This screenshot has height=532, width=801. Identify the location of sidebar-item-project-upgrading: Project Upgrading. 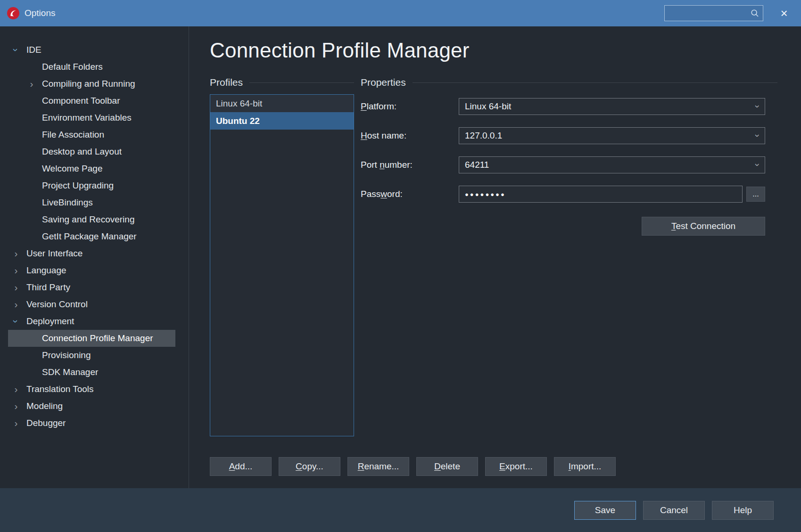
(88, 186).